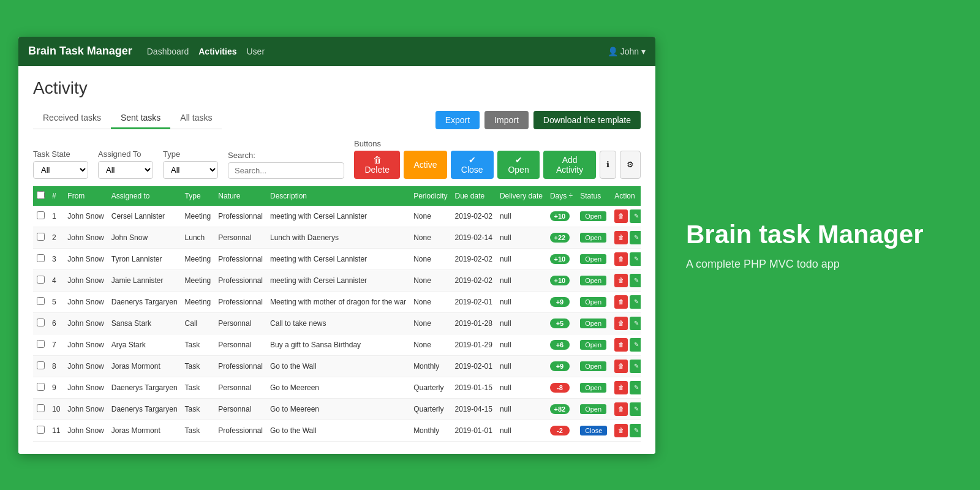 This screenshot has width=980, height=490. Describe the element at coordinates (338, 258) in the screenshot. I see `cell-description: meeting with Cersei Lannister` at that location.